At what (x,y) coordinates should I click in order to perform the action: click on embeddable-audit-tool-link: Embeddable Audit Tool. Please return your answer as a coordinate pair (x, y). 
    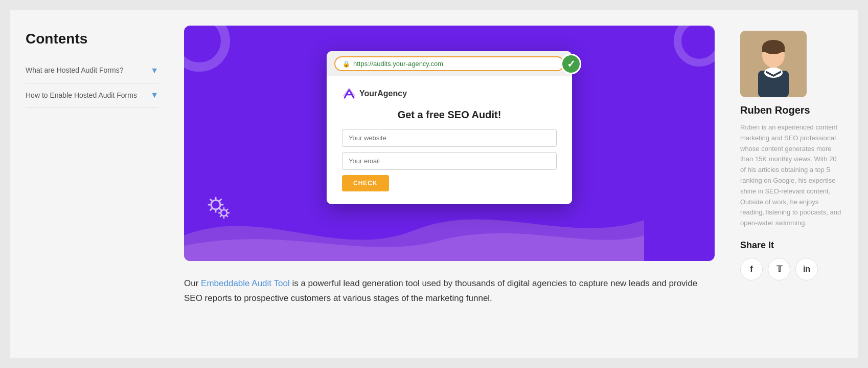
    Looking at the image, I should click on (245, 284).